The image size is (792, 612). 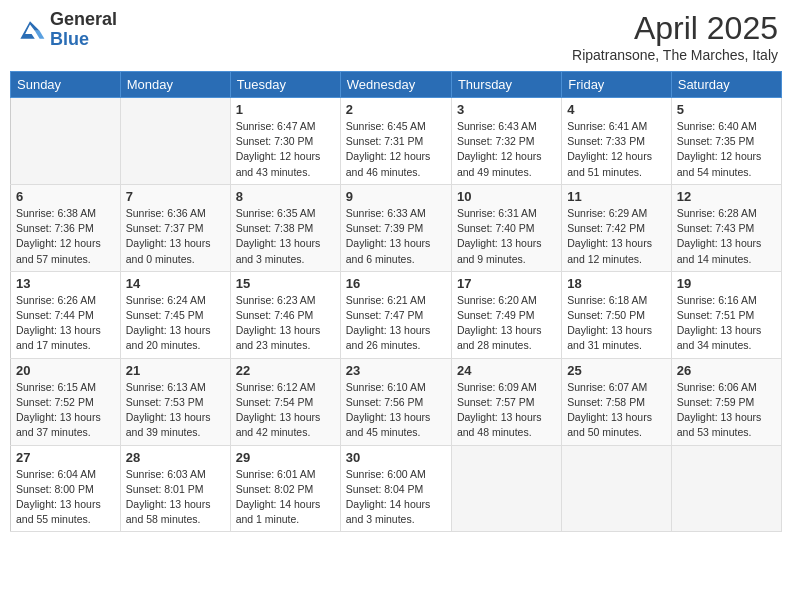 What do you see at coordinates (176, 458) in the screenshot?
I see `day-number: 28` at bounding box center [176, 458].